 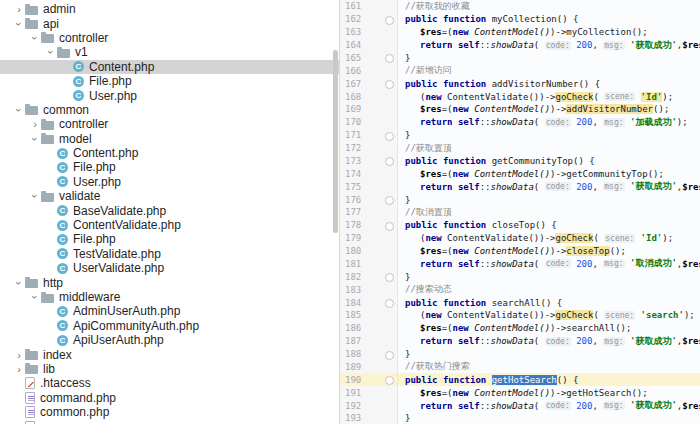 I want to click on tree-item-apicommunityauth.php: ApiCommunityAuth.php, so click(x=170, y=326).